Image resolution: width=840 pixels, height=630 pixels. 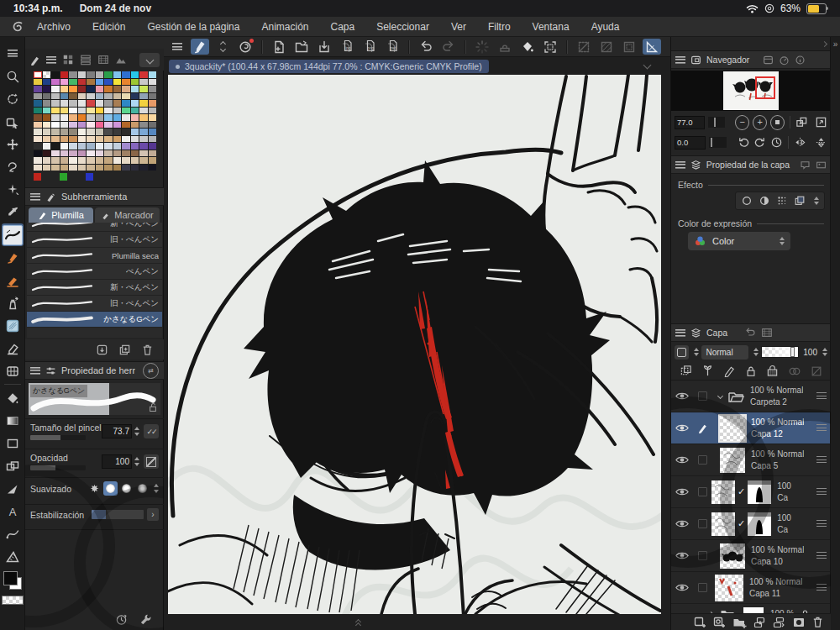 I want to click on folder-collapse-icon, so click(x=721, y=396).